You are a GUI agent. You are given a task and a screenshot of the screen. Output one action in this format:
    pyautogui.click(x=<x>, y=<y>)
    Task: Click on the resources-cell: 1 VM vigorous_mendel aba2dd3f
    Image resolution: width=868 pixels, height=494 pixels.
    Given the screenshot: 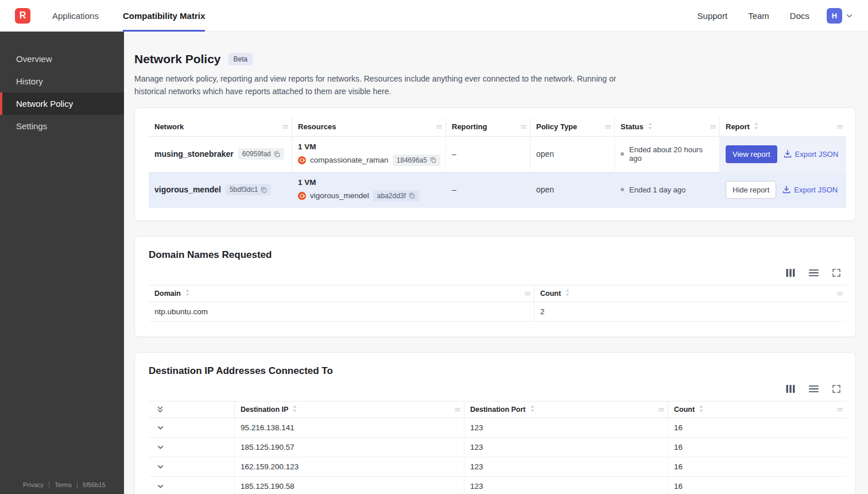 What is the action you would take?
    pyautogui.click(x=369, y=190)
    